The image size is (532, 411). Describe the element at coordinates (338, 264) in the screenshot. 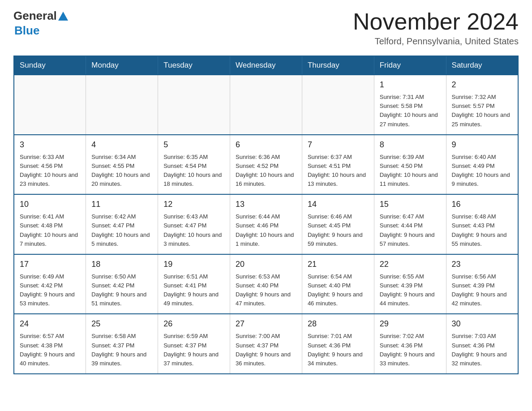

I see `day-number: 21` at that location.